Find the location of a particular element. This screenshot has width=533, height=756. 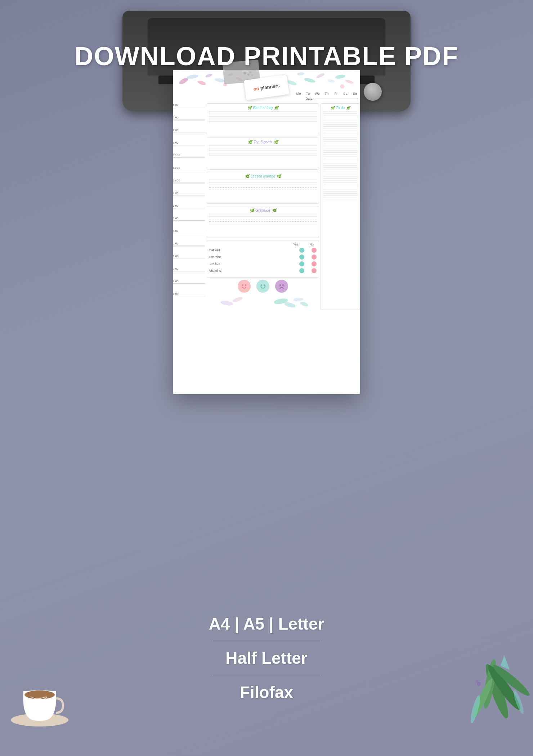

habit-vitamins-no is located at coordinates (314, 271).